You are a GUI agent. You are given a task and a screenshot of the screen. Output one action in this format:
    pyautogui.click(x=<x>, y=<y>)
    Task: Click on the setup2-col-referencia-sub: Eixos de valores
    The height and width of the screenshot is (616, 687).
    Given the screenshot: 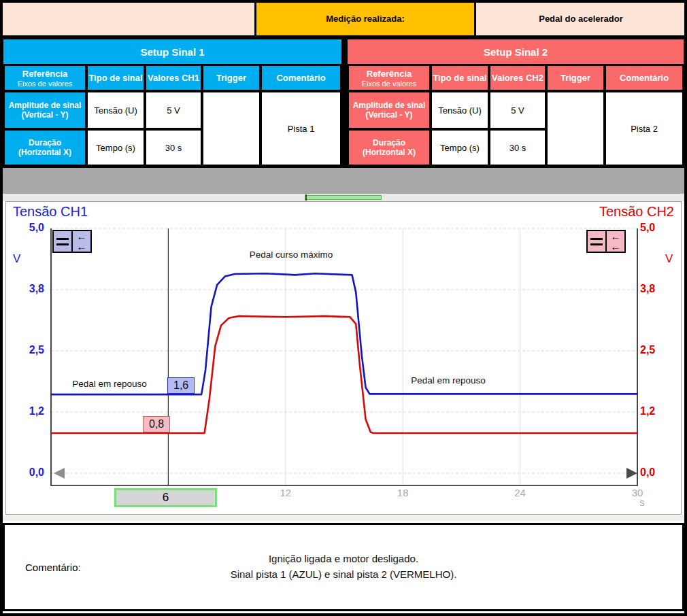 What is the action you would take?
    pyautogui.click(x=389, y=84)
    